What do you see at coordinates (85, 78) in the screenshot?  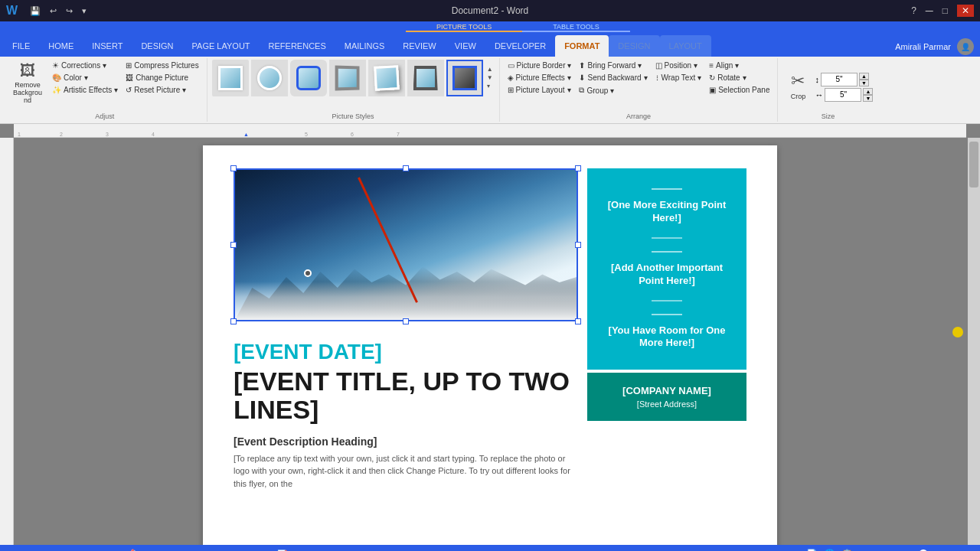 I see `color-btn: 🎨Color▾` at bounding box center [85, 78].